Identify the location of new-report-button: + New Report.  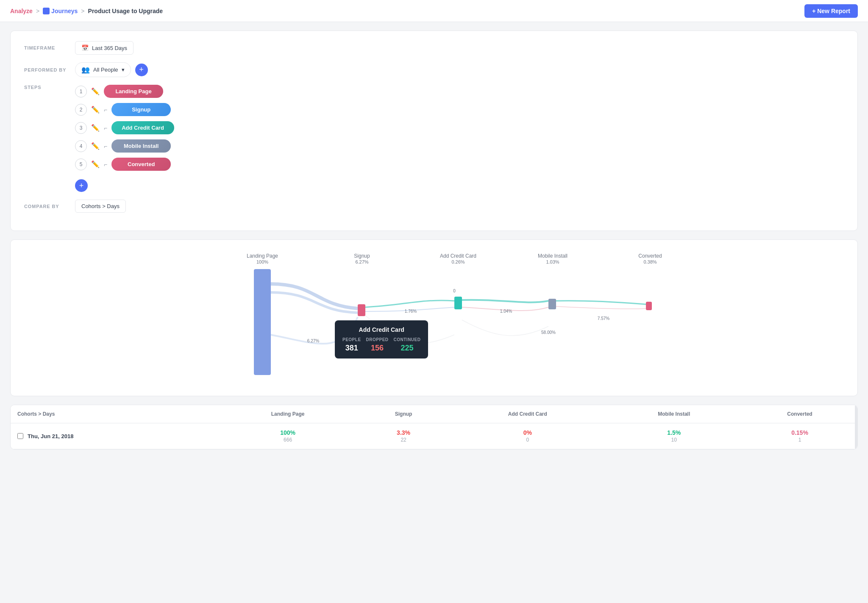
(831, 11).